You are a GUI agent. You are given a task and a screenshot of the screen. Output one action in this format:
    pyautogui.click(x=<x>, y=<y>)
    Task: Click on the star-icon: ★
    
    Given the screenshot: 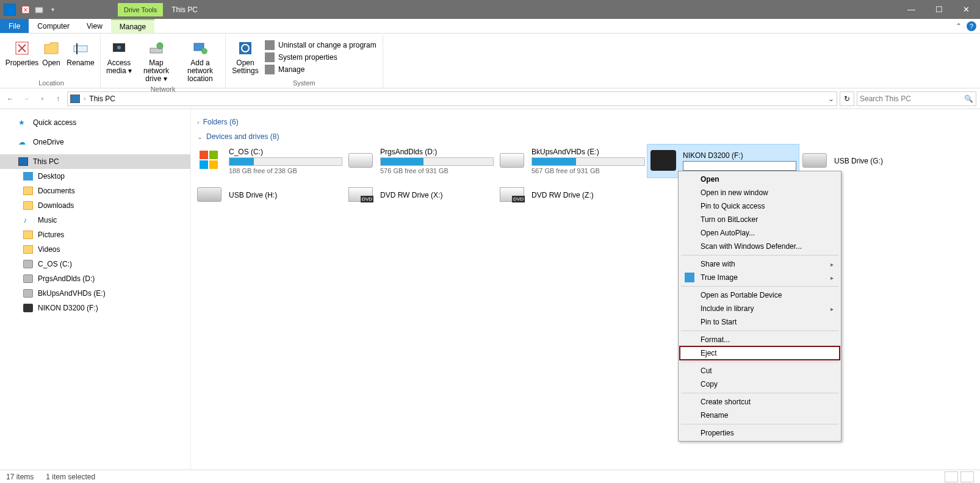 What is the action you would take?
    pyautogui.click(x=23, y=123)
    